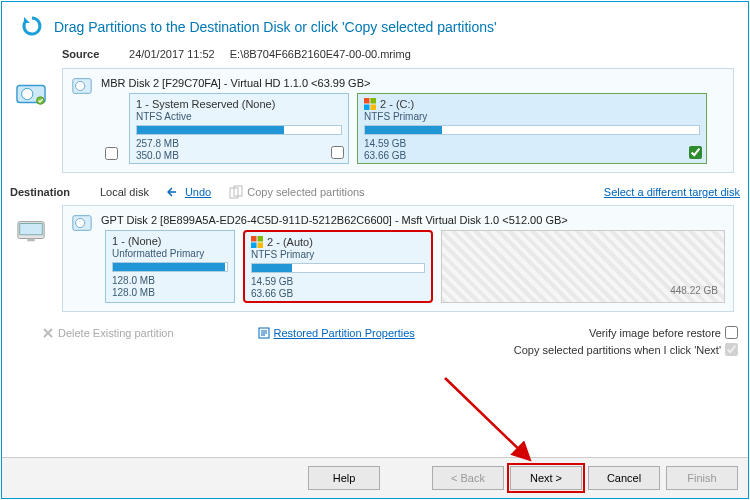  What do you see at coordinates (624, 478) in the screenshot?
I see `cancel-button: Cancel` at bounding box center [624, 478].